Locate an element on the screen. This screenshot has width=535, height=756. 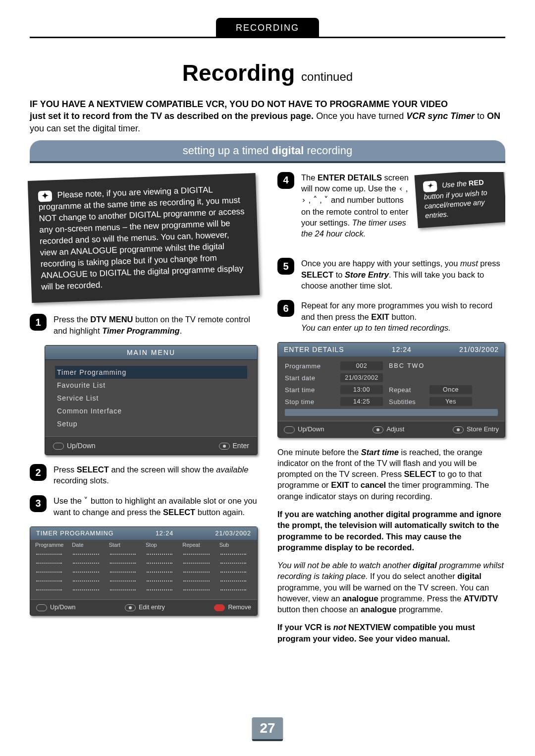
ed-value: 14:25 is located at coordinates (362, 402).